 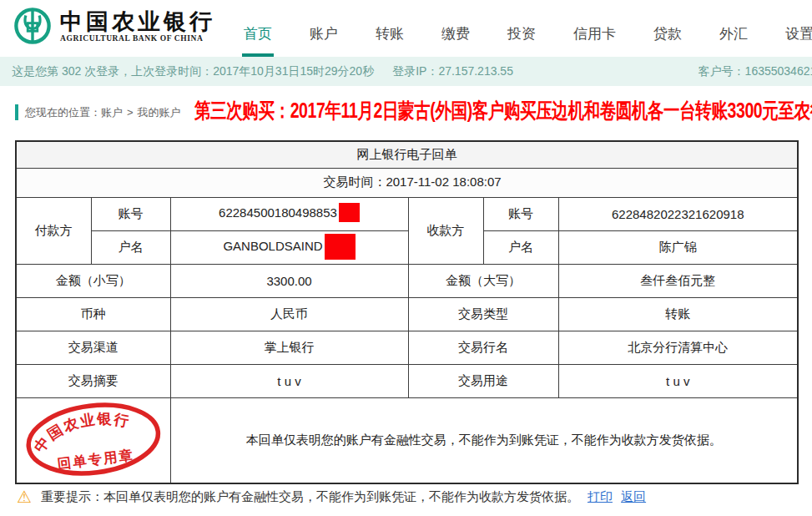 What do you see at coordinates (619, 498) in the screenshot?
I see `footer-links: 打印 返回` at bounding box center [619, 498].